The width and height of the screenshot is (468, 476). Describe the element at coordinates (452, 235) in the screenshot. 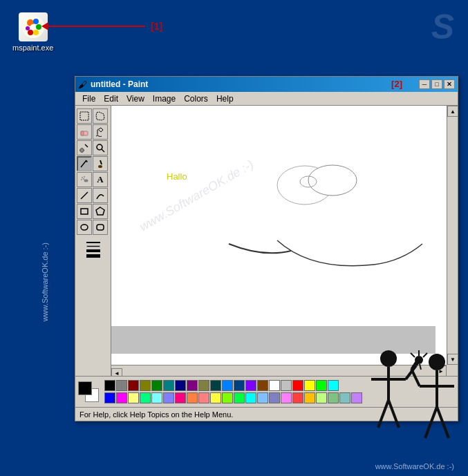

I see `scrollbar-vertical: ▲ ▼` at that location.